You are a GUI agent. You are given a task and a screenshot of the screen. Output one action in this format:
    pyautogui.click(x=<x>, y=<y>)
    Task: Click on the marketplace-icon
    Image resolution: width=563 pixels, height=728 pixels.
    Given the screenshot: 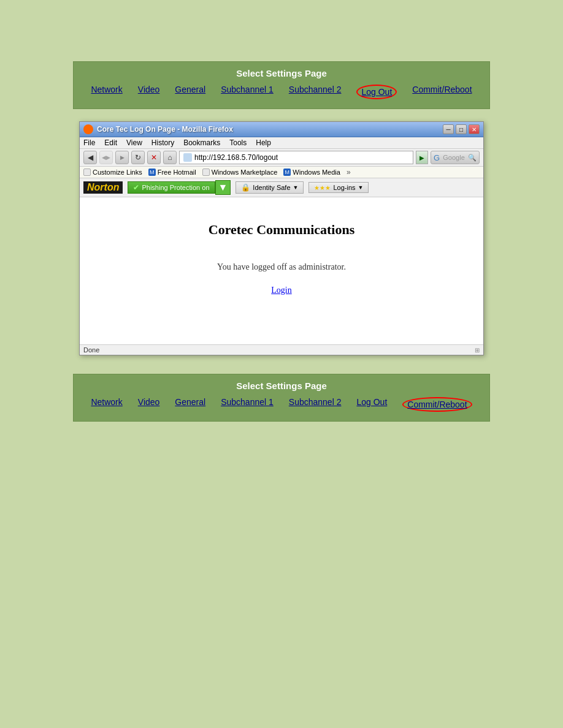 What is the action you would take?
    pyautogui.click(x=206, y=172)
    